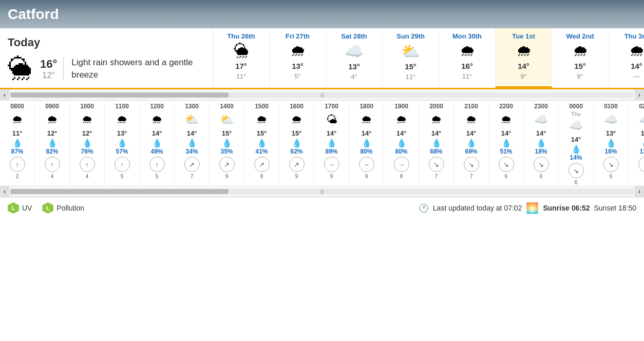 Image resolution: width=644 pixels, height=341 pixels. What do you see at coordinates (17, 134) in the screenshot?
I see `hour-temp: 11°` at bounding box center [17, 134].